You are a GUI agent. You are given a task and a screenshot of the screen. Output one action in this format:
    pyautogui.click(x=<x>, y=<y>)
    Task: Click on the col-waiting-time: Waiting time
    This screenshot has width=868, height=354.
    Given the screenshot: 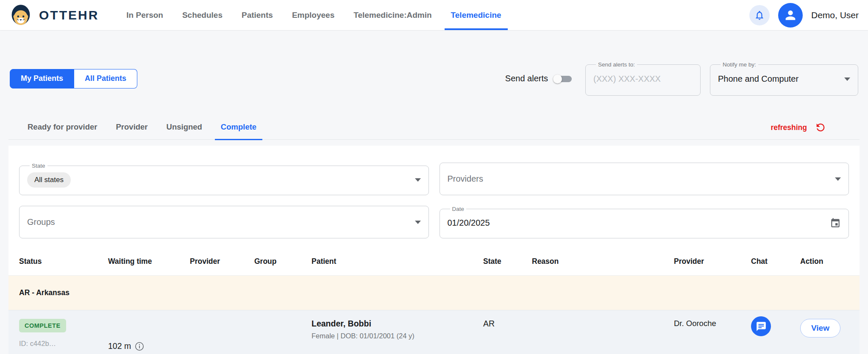 What is the action you would take?
    pyautogui.click(x=149, y=262)
    